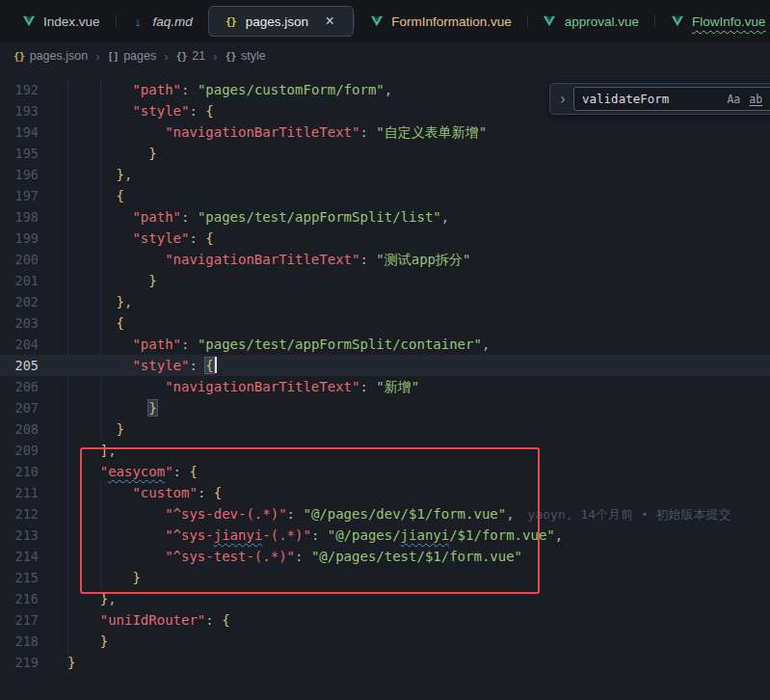 This screenshot has height=700, width=770. Describe the element at coordinates (27, 514) in the screenshot. I see `line-number: 212` at that location.